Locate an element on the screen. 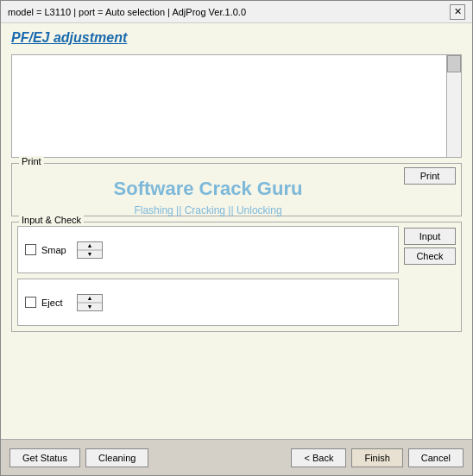 This screenshot has height=476, width=473. eject-spinner: ▲ ▼ is located at coordinates (90, 303).